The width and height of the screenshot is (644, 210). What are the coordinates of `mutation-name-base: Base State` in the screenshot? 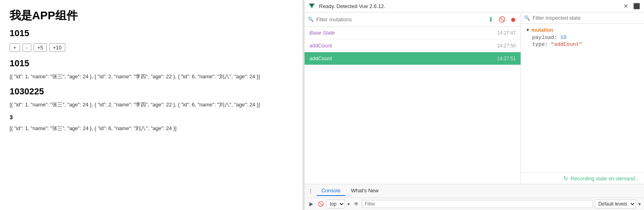 It's located at (322, 33).